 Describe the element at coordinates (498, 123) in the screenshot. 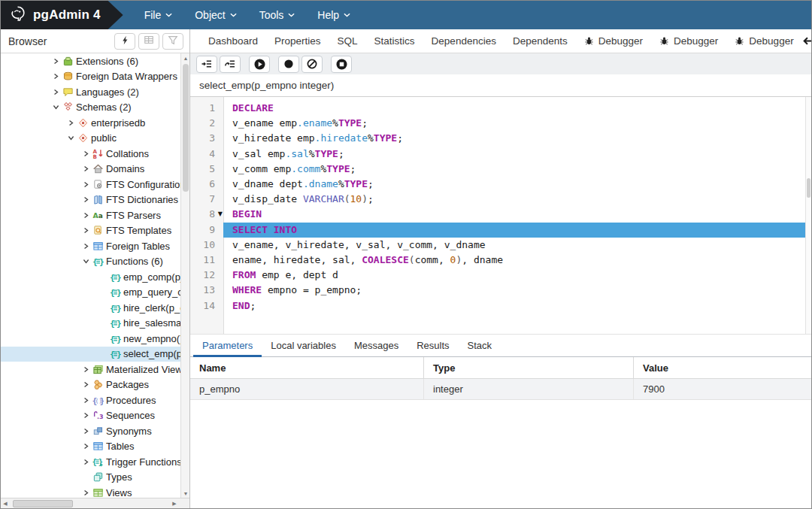

I see `code-line-2: 2v_ename emp.ename%TYPE;` at that location.